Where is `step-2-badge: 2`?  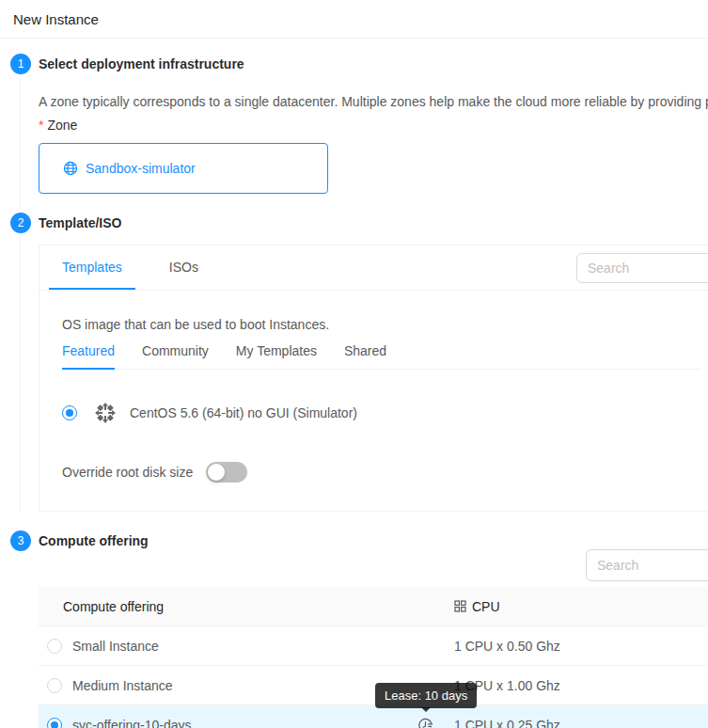
step-2-badge: 2 is located at coordinates (21, 223).